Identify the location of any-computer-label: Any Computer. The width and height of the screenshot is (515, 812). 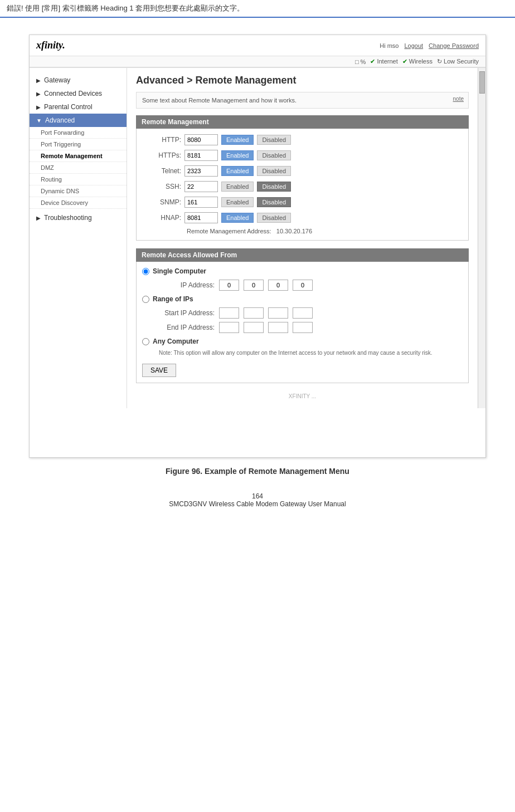
(176, 341).